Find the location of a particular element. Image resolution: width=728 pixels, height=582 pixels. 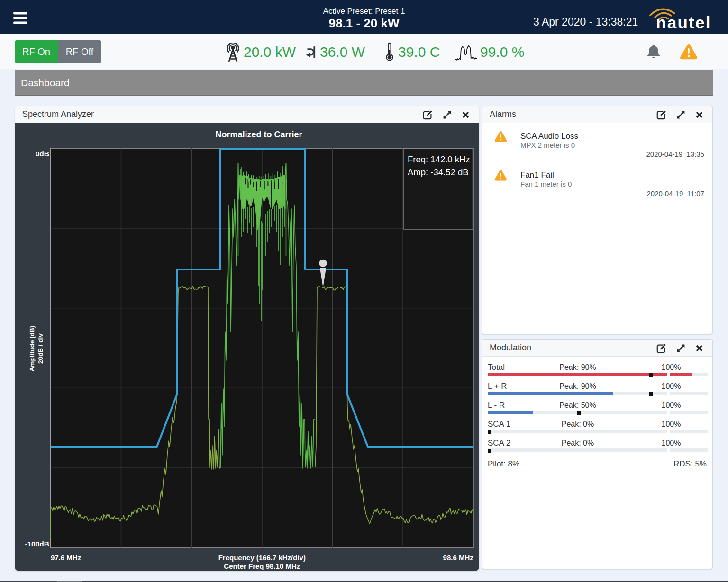

svg-text: 98.6 MHz is located at coordinates (458, 558).